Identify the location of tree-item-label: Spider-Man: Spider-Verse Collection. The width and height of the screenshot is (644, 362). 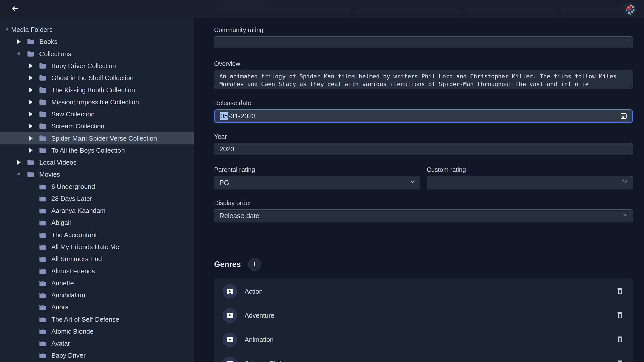
(104, 138).